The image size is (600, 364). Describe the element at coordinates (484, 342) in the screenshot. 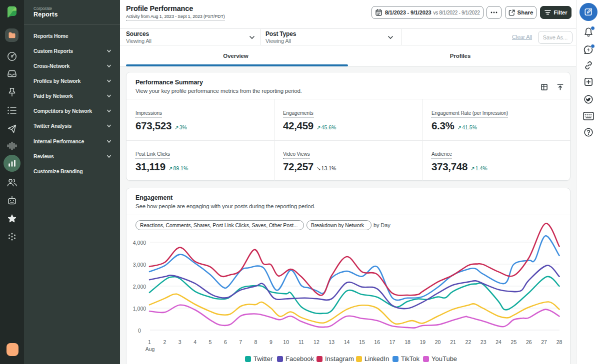

I see `svg-text: 23` at that location.